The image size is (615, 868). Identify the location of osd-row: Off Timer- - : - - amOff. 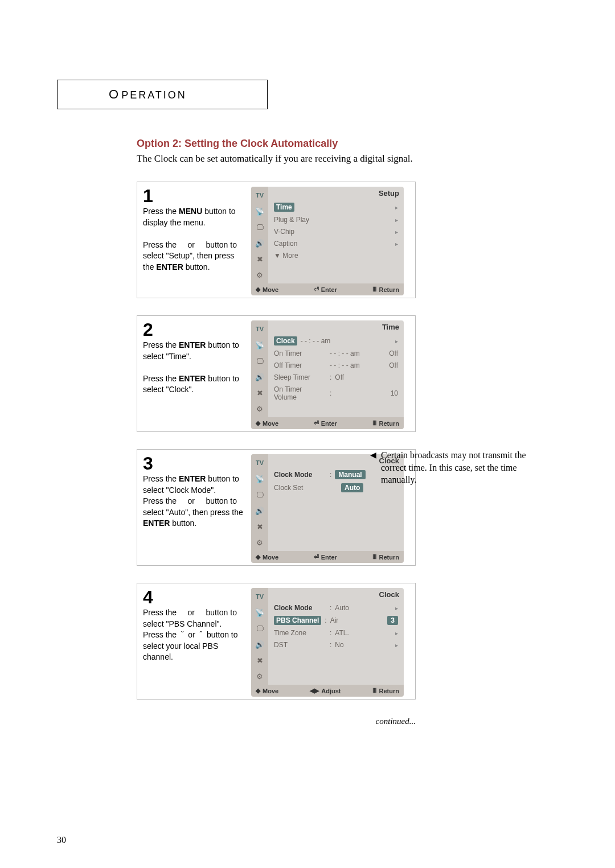
(336, 365).